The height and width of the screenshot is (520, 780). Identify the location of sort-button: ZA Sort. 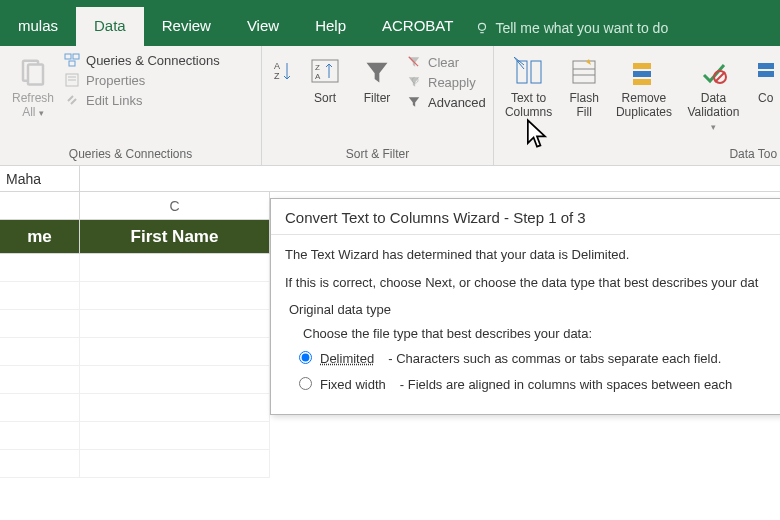
(325, 78).